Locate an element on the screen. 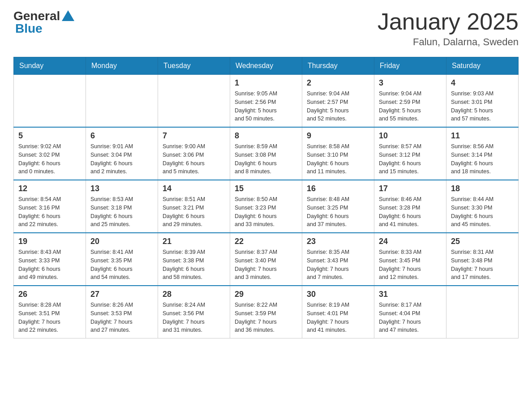 This screenshot has height=411, width=532. calendar-cell: 10Sunrise: 8:57 AMSunset: 3:12 PMDayligh… is located at coordinates (410, 154).